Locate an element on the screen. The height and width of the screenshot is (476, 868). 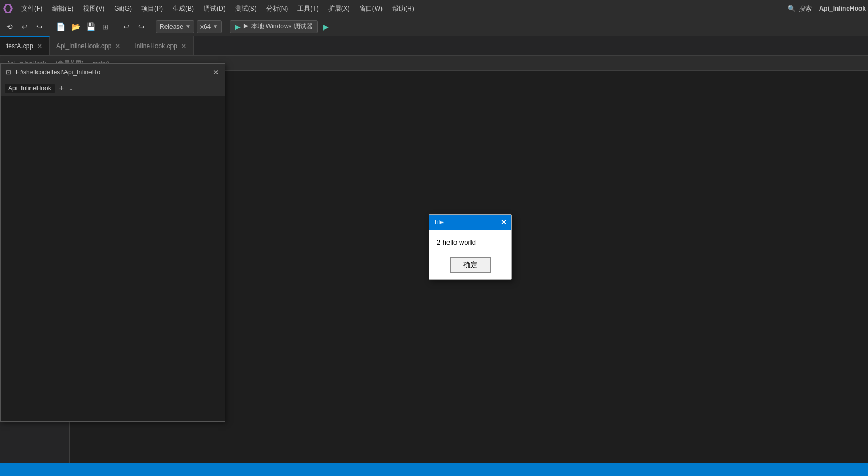
open-button: 📂 is located at coordinates (76, 27).